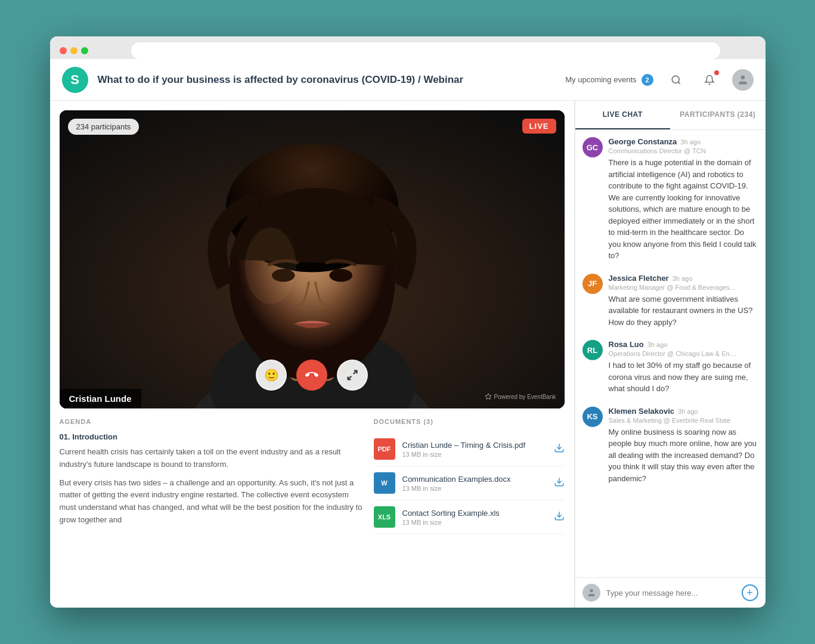 This screenshot has width=815, height=644. I want to click on doc-name: Contact Sorting Example.xls, so click(475, 513).